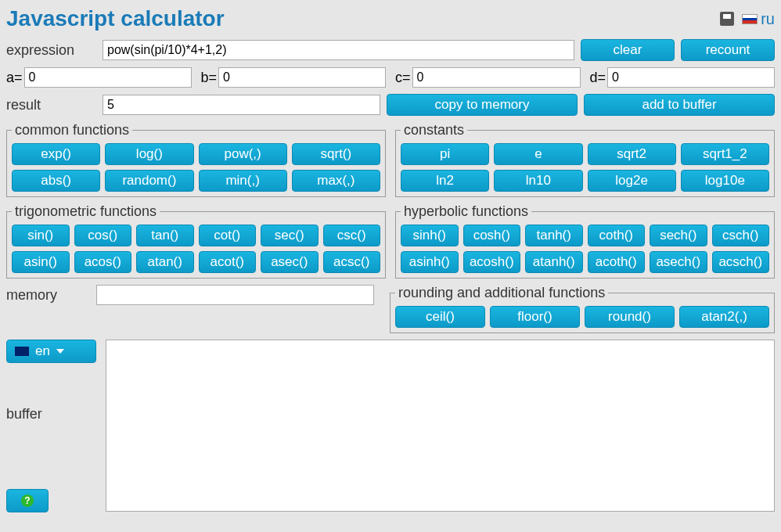 Image resolution: width=781 pixels, height=532 pixels. I want to click on var-d-label: d=, so click(598, 78).